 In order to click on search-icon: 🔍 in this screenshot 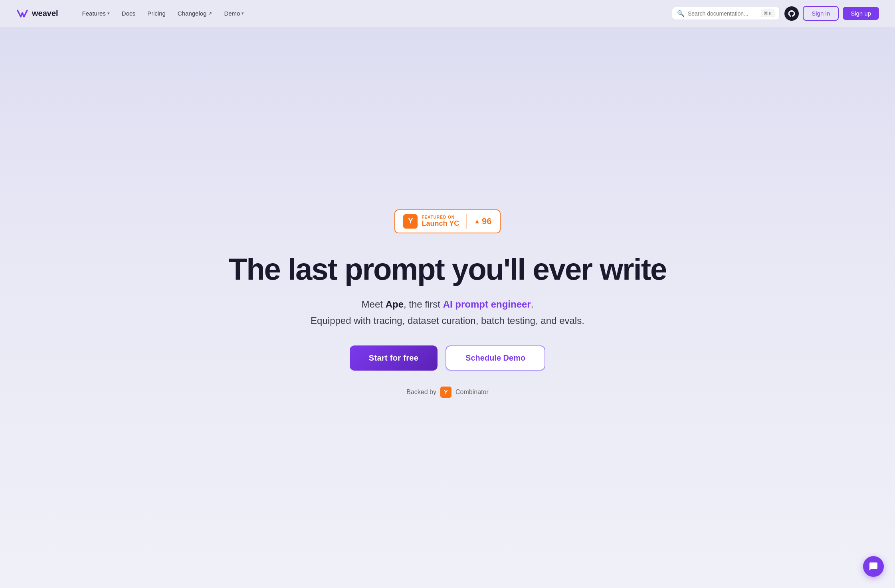, I will do `click(681, 14)`.